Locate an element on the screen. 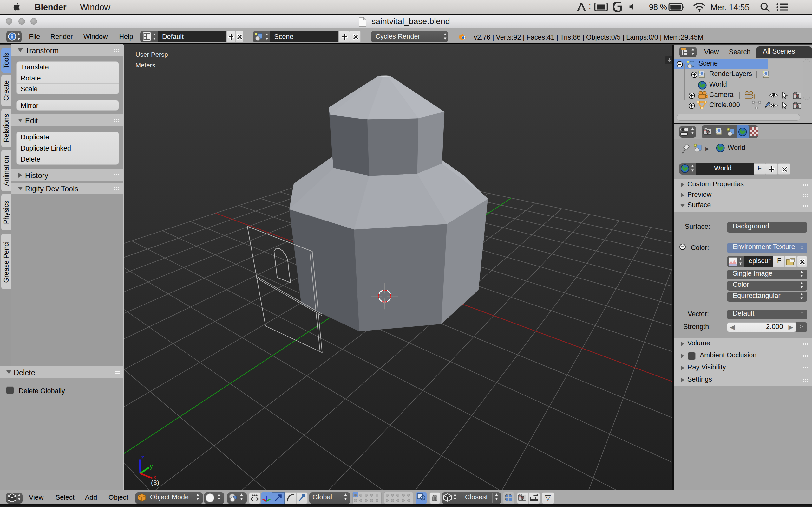  svg-text: User Persp is located at coordinates (152, 54).